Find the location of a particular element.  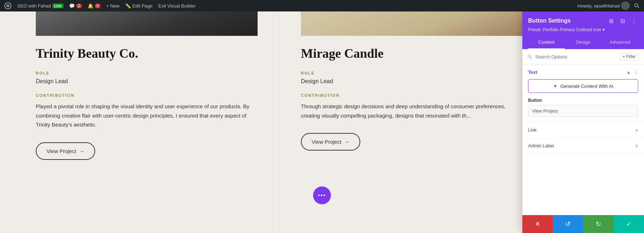

exit-builder-link: Exit Visual Builder is located at coordinates (177, 6).